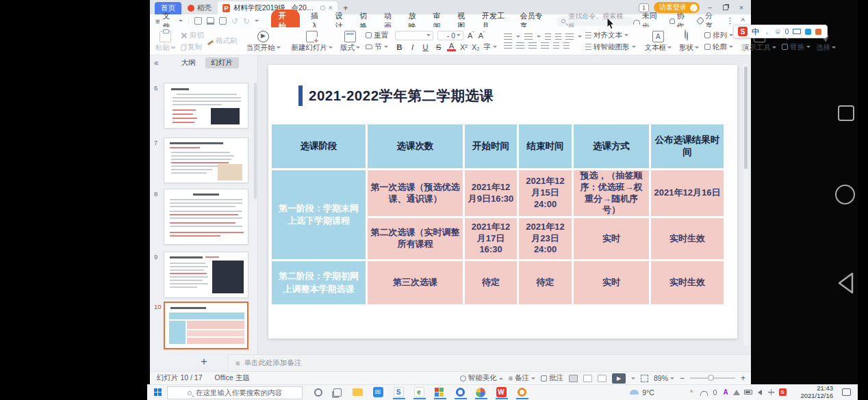 This screenshot has height=400, width=868. I want to click on strikethrough-button: S, so click(438, 47).